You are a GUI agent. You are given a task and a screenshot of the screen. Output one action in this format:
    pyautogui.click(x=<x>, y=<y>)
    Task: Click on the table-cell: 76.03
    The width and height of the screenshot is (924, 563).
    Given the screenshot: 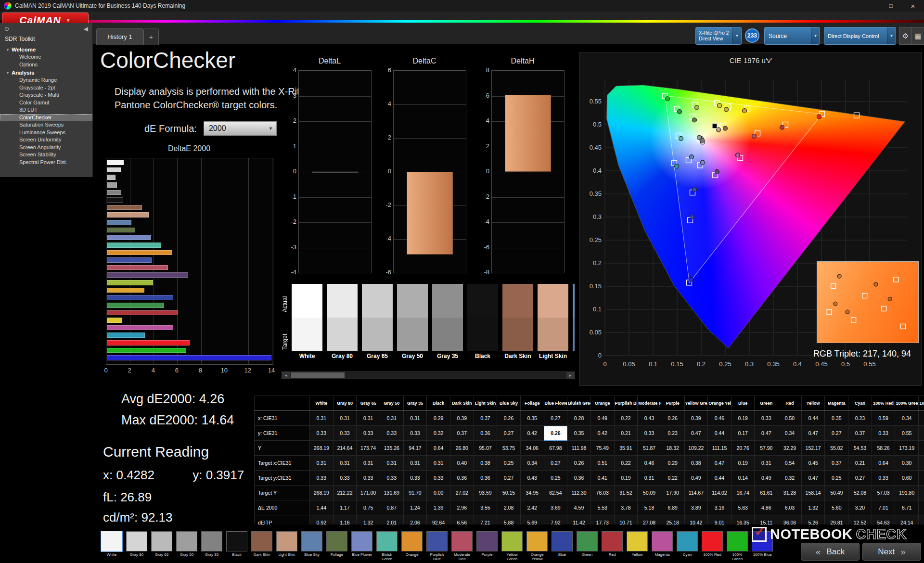 What is the action you would take?
    pyautogui.click(x=603, y=493)
    